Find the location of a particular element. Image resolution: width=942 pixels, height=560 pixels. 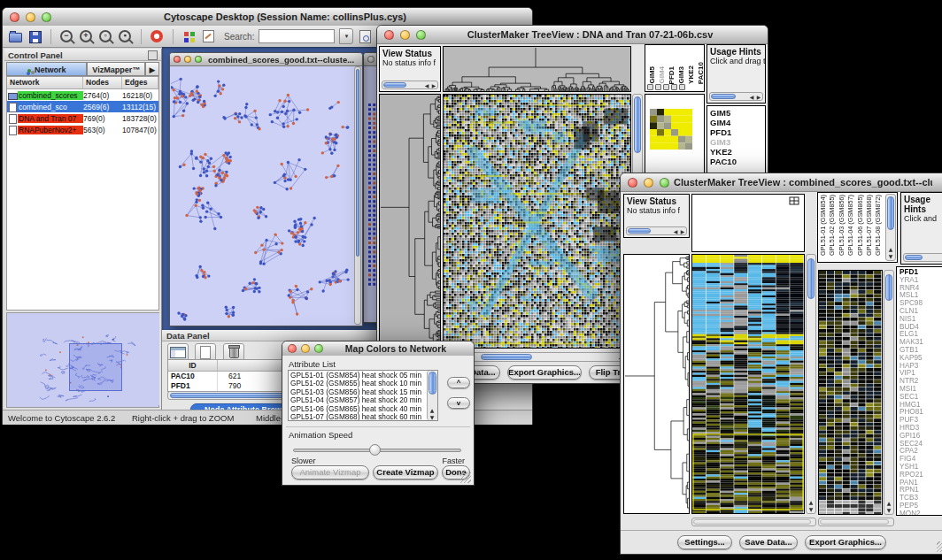

network-list-row: DNA and Tran 07769(0)183728(0) is located at coordinates (83, 119).